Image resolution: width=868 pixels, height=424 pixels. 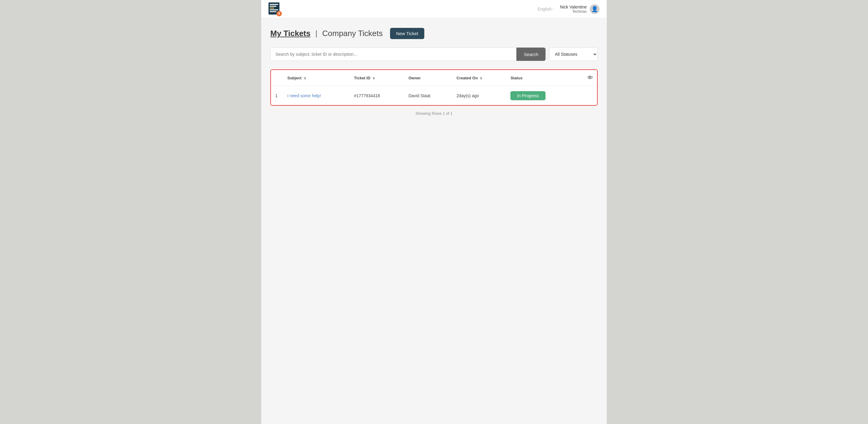 What do you see at coordinates (434, 96) in the screenshot?
I see `table-row: 1 I need some help! #1777934418 David St…` at bounding box center [434, 96].